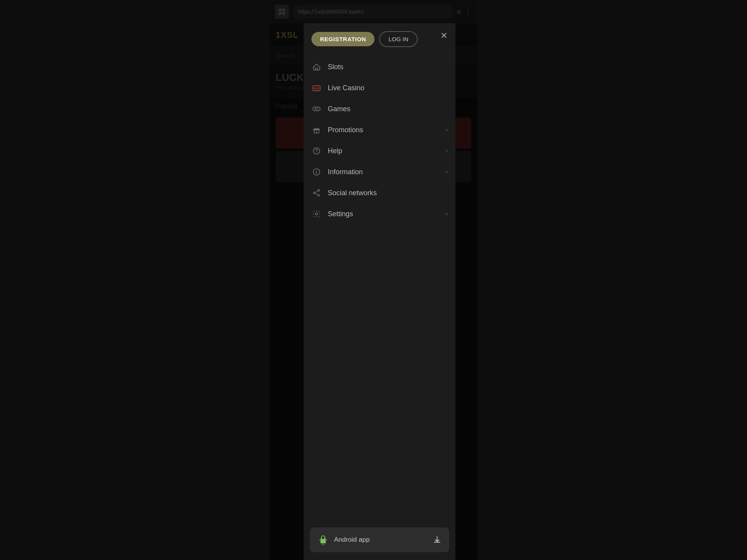 The image size is (747, 560). Describe the element at coordinates (380, 151) in the screenshot. I see `menu-item-help: Help ›` at that location.